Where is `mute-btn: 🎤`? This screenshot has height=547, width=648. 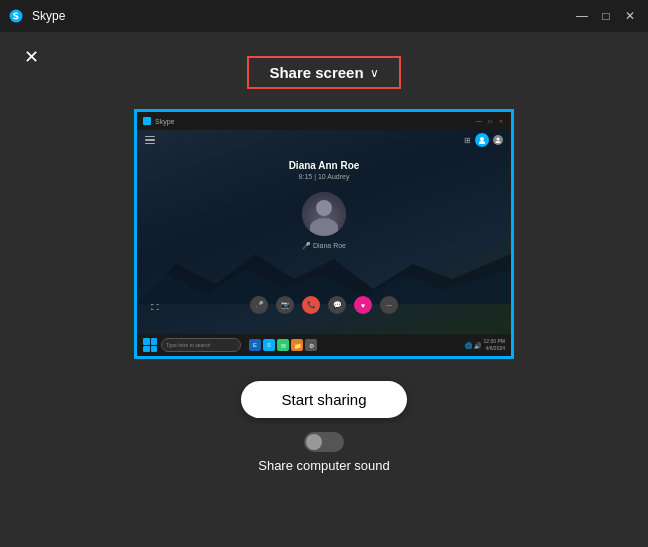
mute-btn: 🎤 is located at coordinates (259, 305).